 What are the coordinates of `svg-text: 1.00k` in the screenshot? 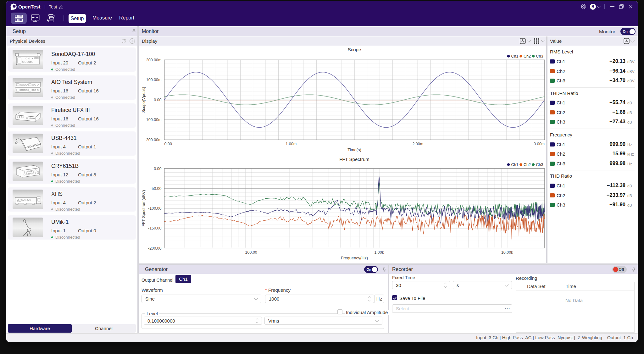 It's located at (379, 252).